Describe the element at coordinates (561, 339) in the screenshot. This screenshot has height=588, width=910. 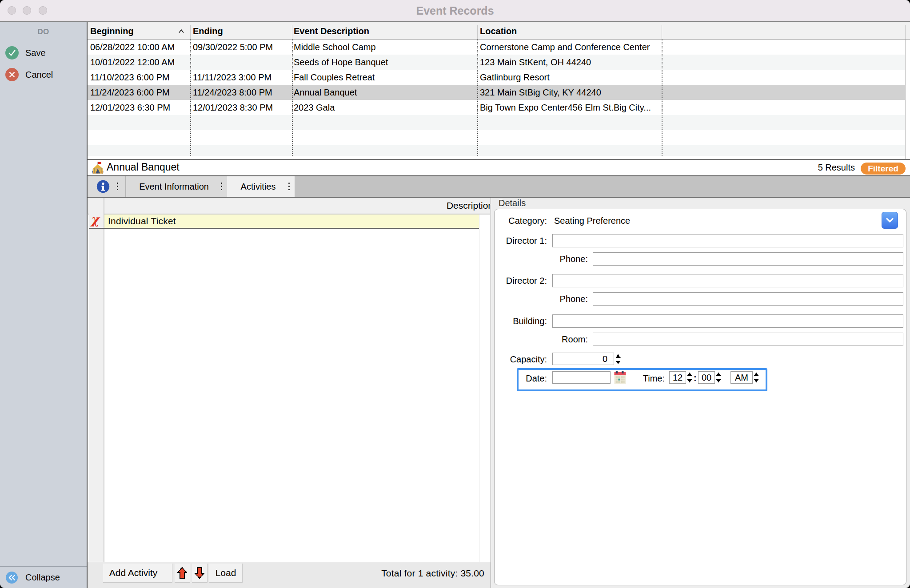
I see `room-label: Room:` at that location.